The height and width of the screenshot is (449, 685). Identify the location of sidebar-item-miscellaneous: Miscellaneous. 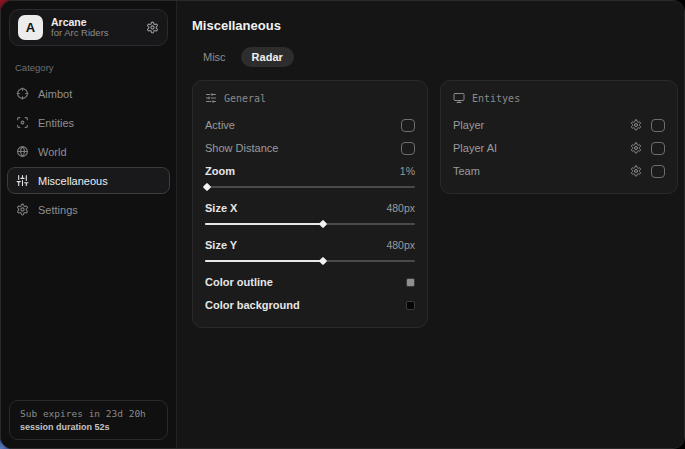
(88, 180).